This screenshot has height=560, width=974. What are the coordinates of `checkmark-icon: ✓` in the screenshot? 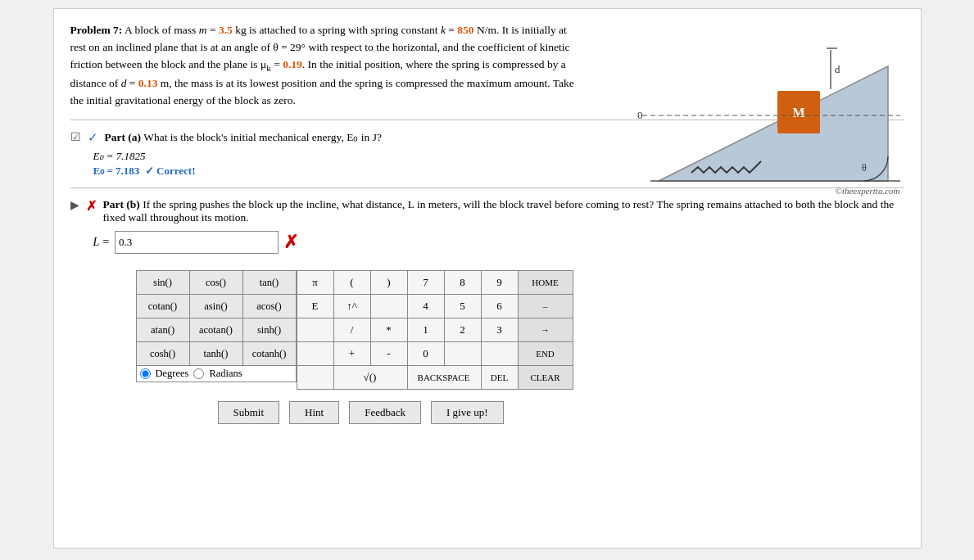 It's located at (93, 138).